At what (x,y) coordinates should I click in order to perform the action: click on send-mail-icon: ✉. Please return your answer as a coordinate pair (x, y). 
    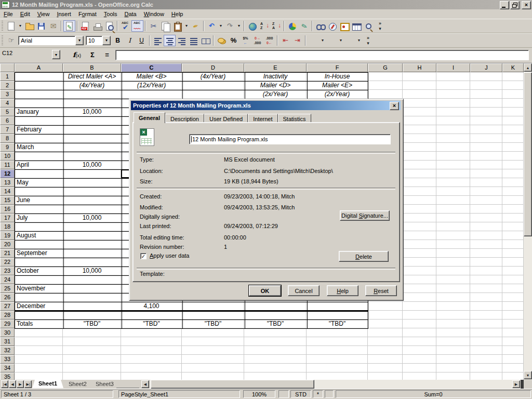
    Looking at the image, I should click on (53, 26).